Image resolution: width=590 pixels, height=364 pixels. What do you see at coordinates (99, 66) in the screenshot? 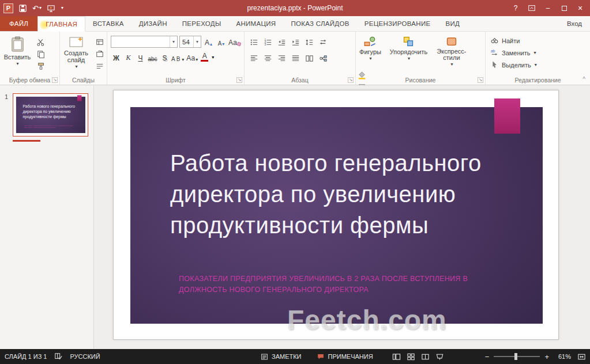
I see `section-icon` at bounding box center [99, 66].